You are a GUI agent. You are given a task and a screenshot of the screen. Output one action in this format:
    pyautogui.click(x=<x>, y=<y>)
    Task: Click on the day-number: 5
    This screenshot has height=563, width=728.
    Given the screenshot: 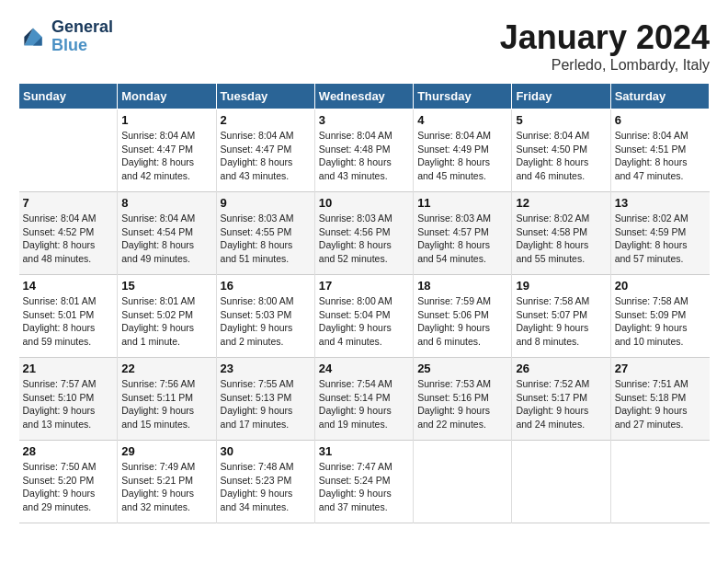 What is the action you would take?
    pyautogui.click(x=561, y=120)
    